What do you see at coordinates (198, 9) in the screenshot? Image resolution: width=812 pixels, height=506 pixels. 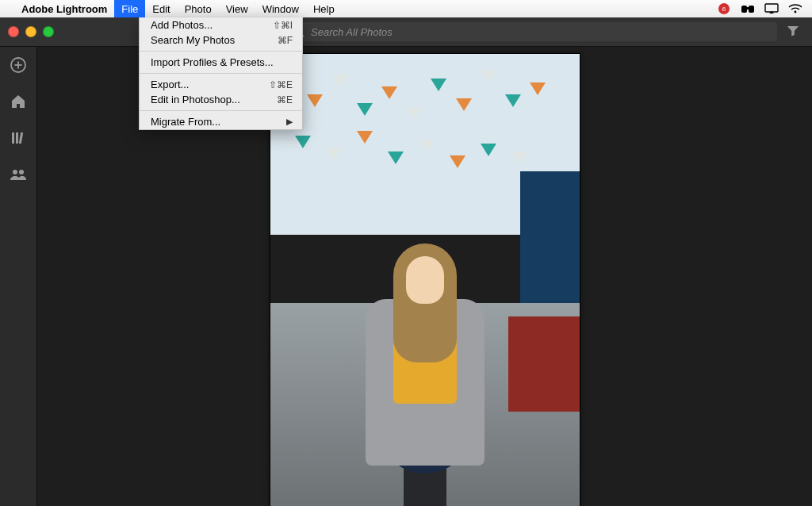 I see `menu-photo: Photo` at bounding box center [198, 9].